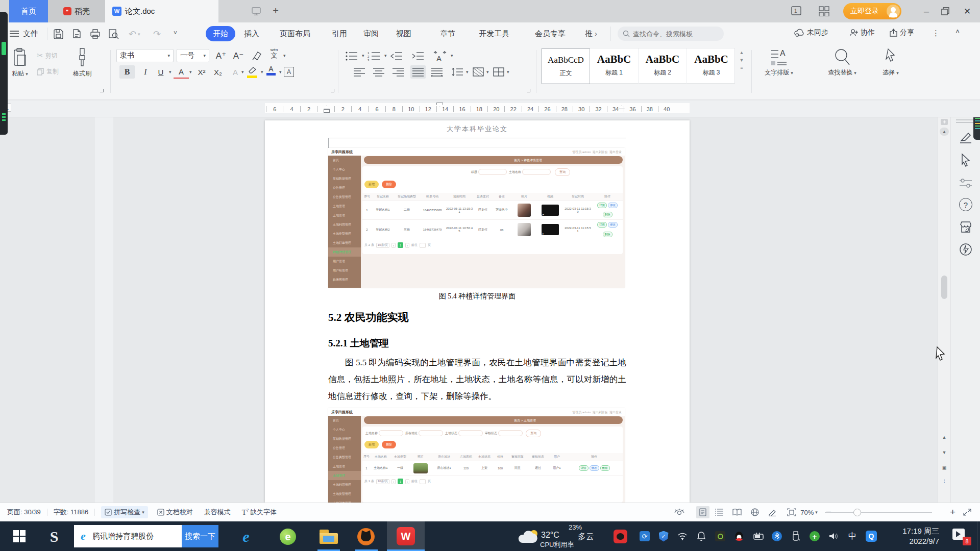  Describe the element at coordinates (23, 34) in the screenshot. I see `file-menu: 文件` at that location.